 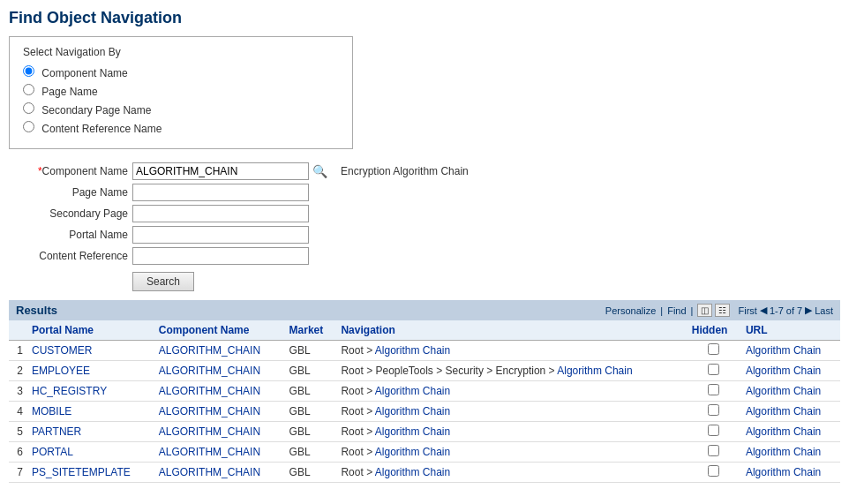 I want to click on radio-component-name, so click(x=28, y=71).